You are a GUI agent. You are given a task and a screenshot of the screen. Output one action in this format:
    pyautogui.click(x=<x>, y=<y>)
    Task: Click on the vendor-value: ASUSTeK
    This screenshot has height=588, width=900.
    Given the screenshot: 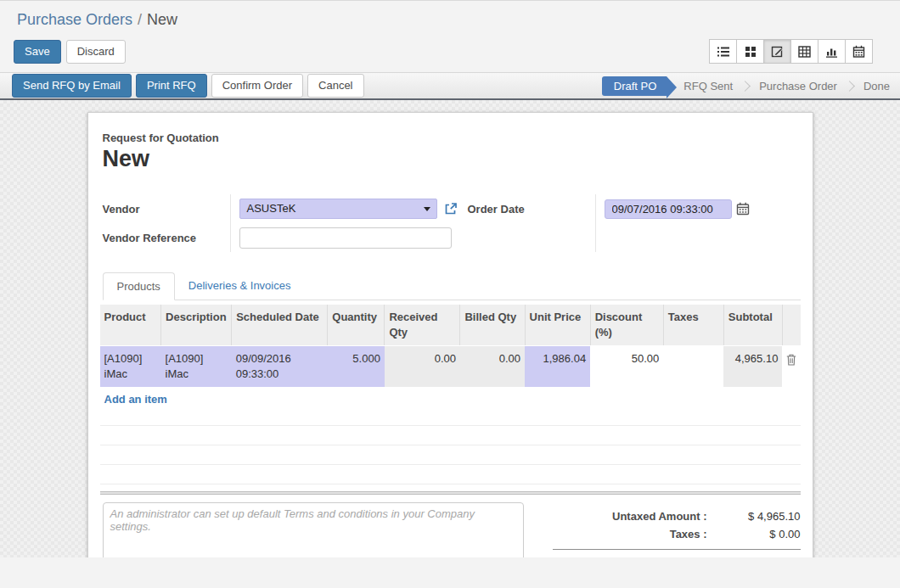 What is the action you would take?
    pyautogui.click(x=272, y=209)
    